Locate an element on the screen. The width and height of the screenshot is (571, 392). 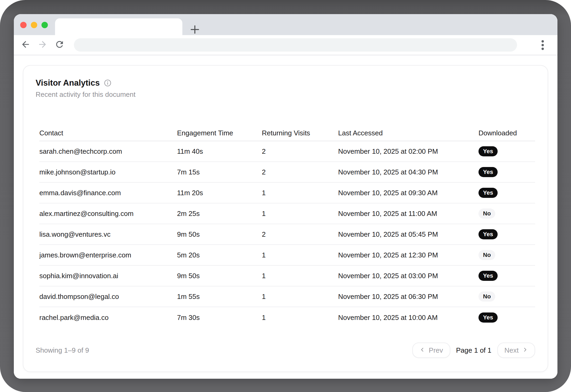
table-row: lisa.wong@ventures.vc 9m 50s 2 November … is located at coordinates (287, 235).